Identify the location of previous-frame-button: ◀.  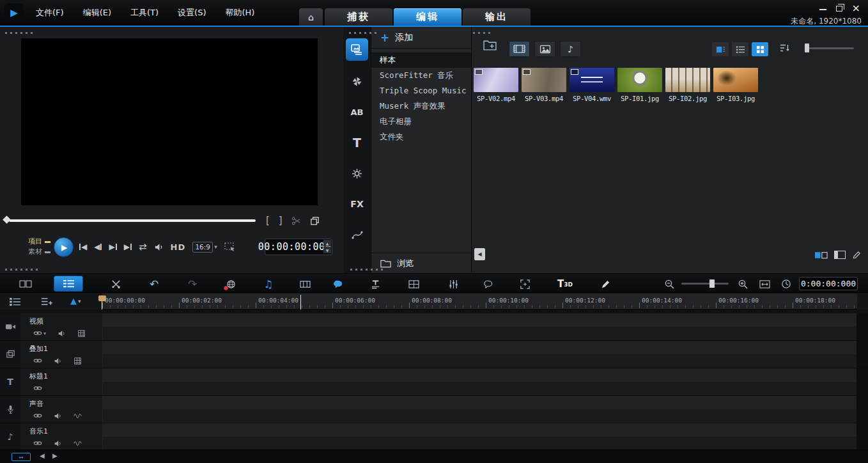
(98, 247).